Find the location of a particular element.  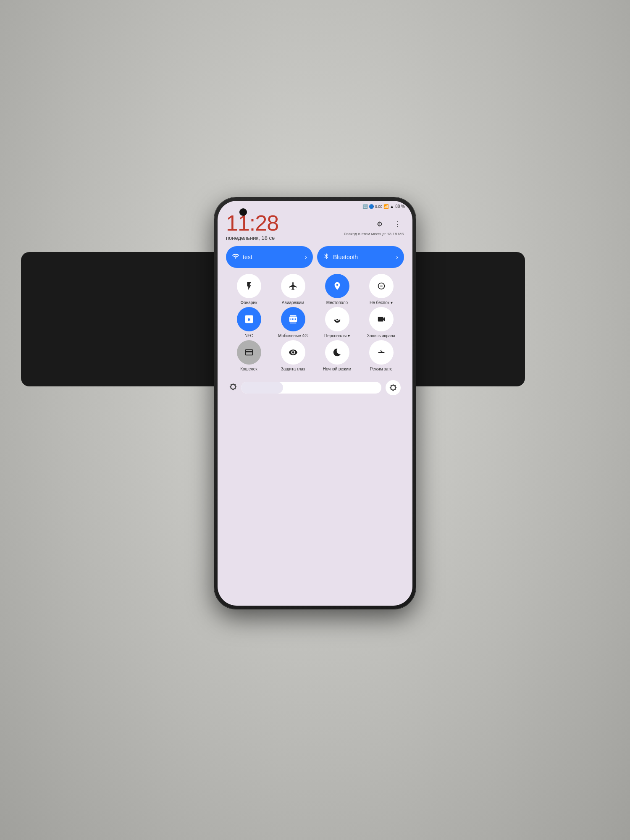

time-display: 11:28 is located at coordinates (252, 223).